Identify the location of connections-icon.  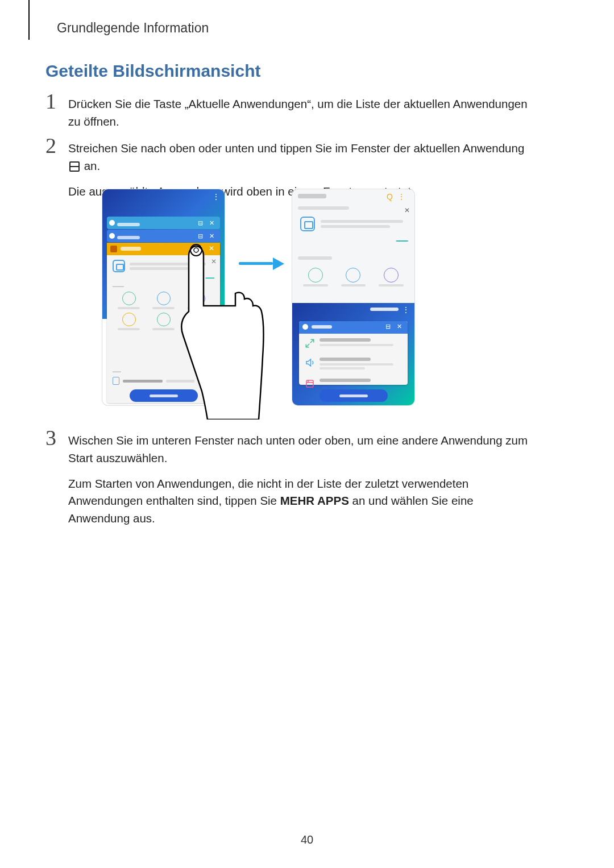
(310, 343).